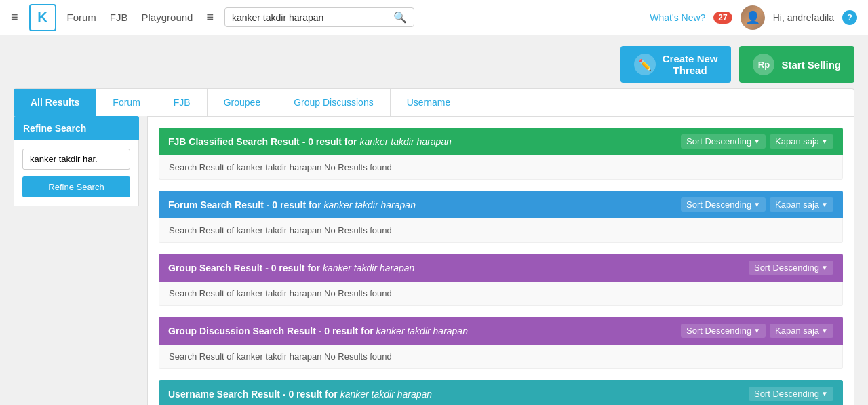 The height and width of the screenshot is (405, 868). Describe the element at coordinates (791, 267) in the screenshot. I see `group-result-controls: Sort Descending ▼` at that location.